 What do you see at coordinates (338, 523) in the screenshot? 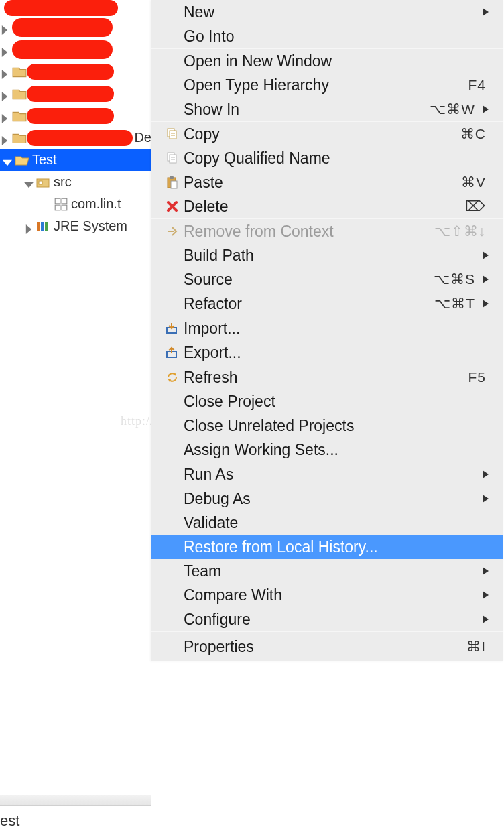
I see `menu-label: Validate` at bounding box center [338, 523].